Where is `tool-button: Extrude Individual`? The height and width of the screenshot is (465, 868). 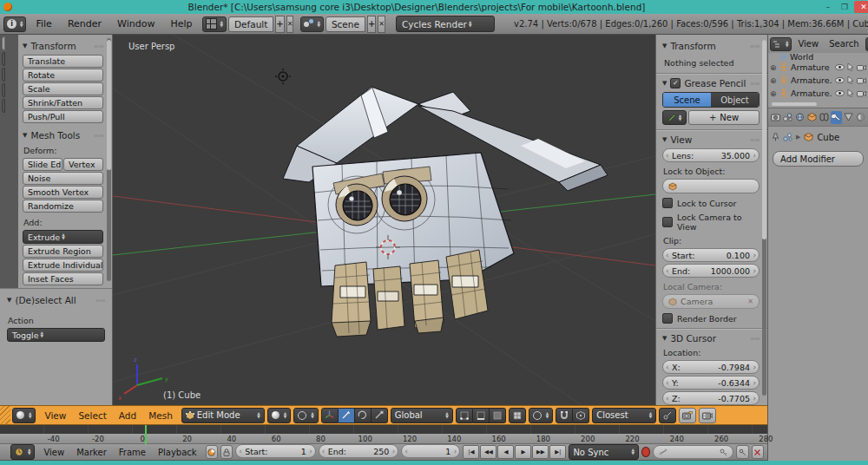
tool-button: Extrude Individual is located at coordinates (62, 265).